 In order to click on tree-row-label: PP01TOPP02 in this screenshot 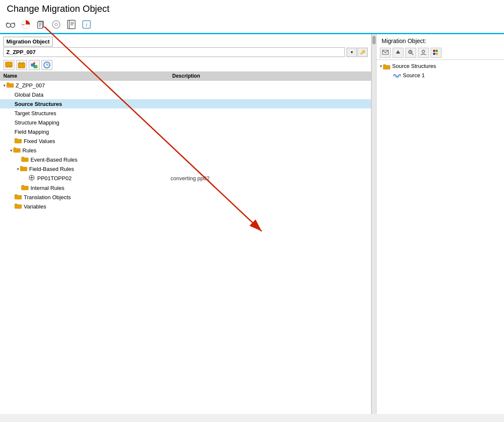, I will do `click(54, 178)`.